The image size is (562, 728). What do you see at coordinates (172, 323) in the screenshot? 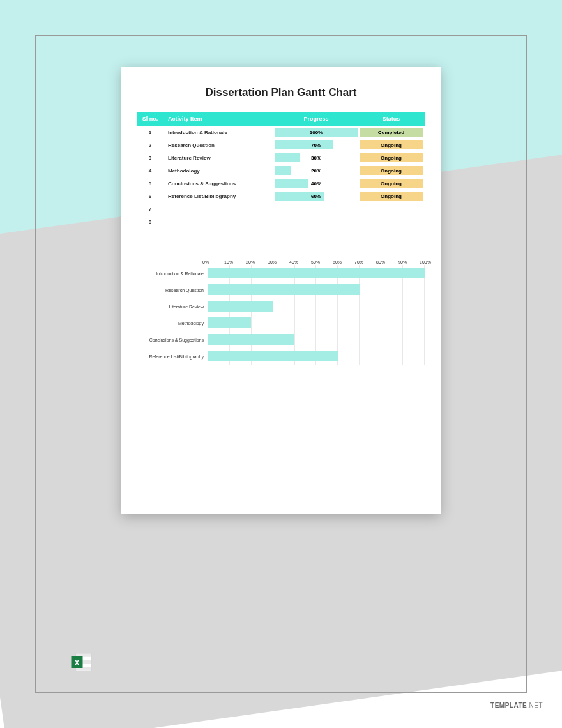
I see `chart-category-label: Methodology` at bounding box center [172, 323].